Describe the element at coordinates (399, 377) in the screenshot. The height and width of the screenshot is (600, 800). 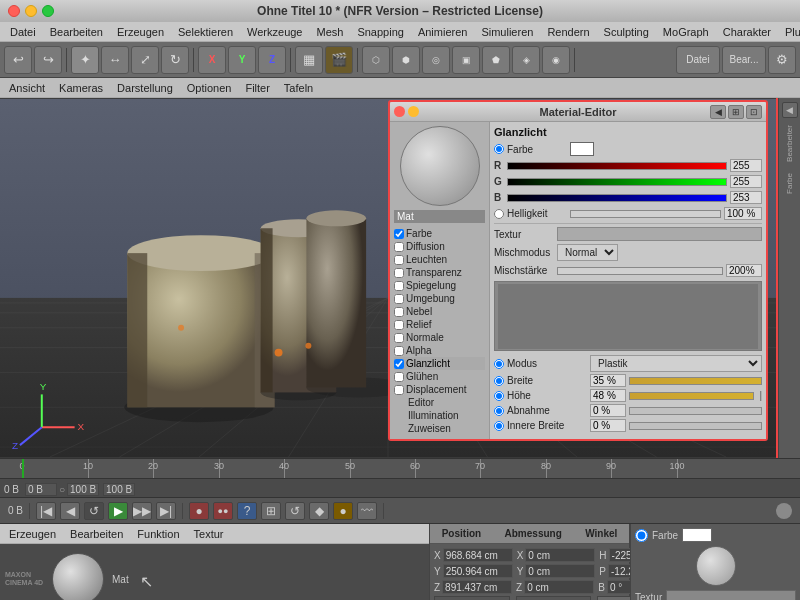
I see `ch-glueh-check` at that location.